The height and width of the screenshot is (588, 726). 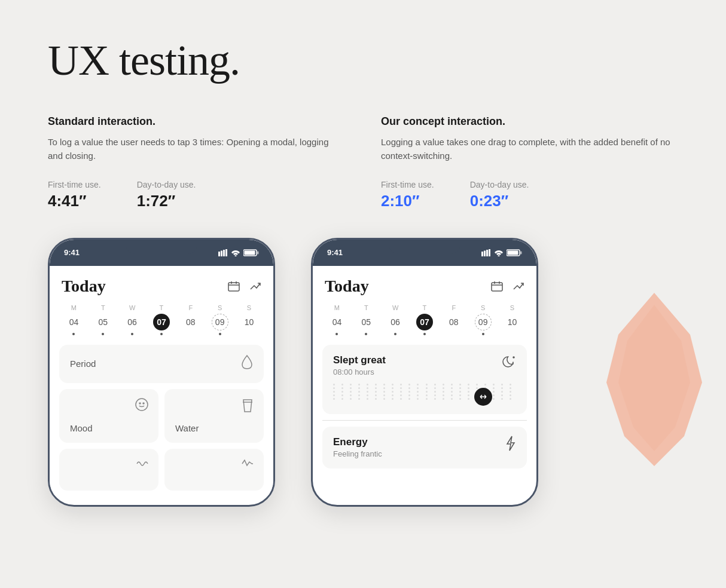 What do you see at coordinates (425, 442) in the screenshot?
I see `energy-title: Energy` at bounding box center [425, 442].